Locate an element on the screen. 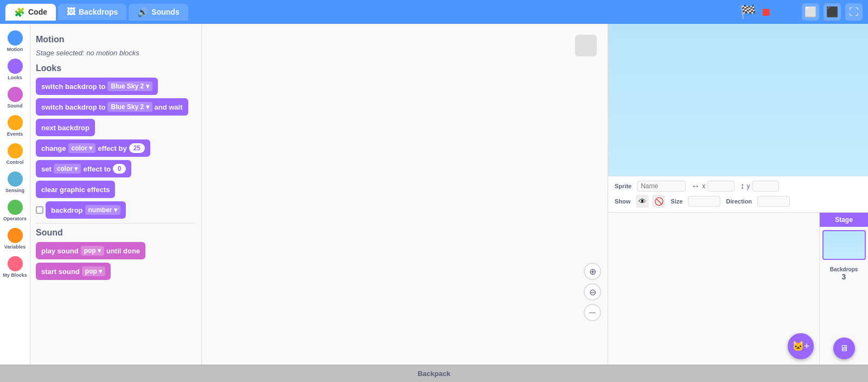 This screenshot has width=868, height=382. block-backdrop-number: backdrop number ▾ is located at coordinates (86, 210).